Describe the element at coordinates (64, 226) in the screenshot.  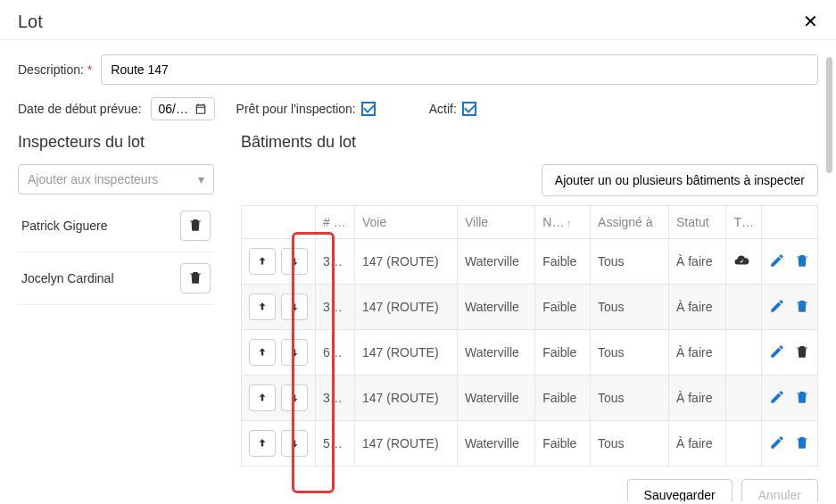
I see `inspector-name: Patrick Giguere` at that location.